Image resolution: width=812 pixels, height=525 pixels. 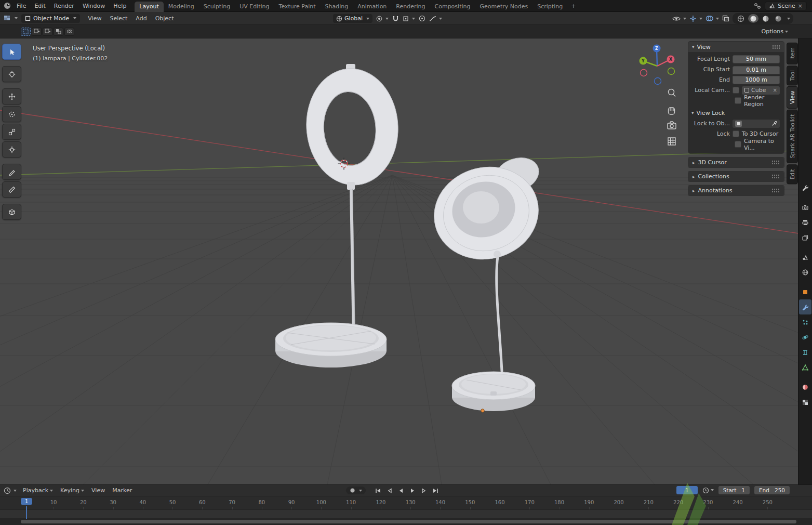 What do you see at coordinates (805, 367) in the screenshot?
I see `object-data-properties-tab-icon` at bounding box center [805, 367].